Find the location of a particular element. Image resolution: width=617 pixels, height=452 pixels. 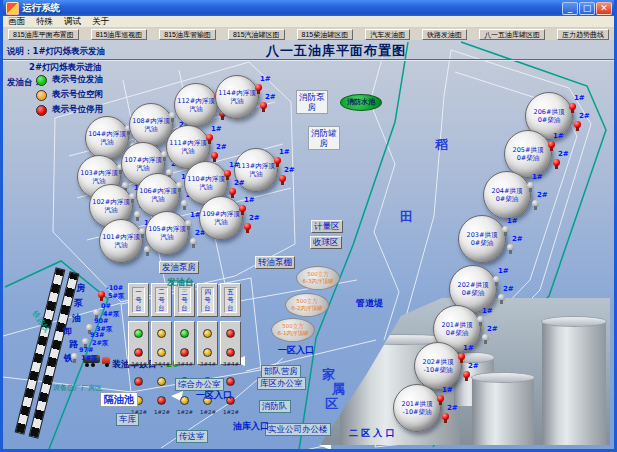

gasoline-tank: 106#内浮顶汽油1#2# is located at coordinates (158, 195).